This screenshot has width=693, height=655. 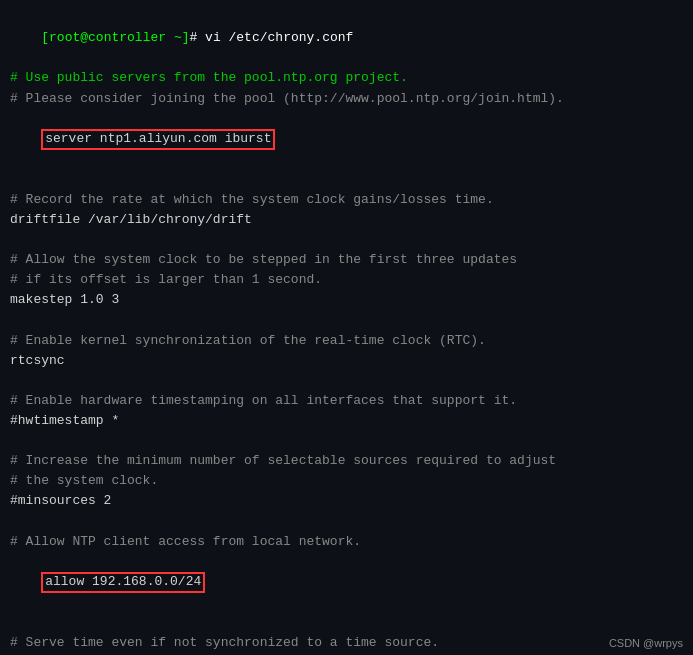 What do you see at coordinates (346, 341) in the screenshot?
I see `config-line-12: # Enable kernel synchronization of the r…` at bounding box center [346, 341].